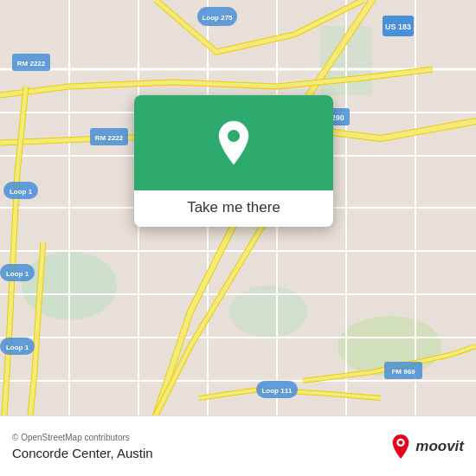 This screenshot has height=476, width=476. I want to click on svg-text: Loop 275, so click(217, 17).